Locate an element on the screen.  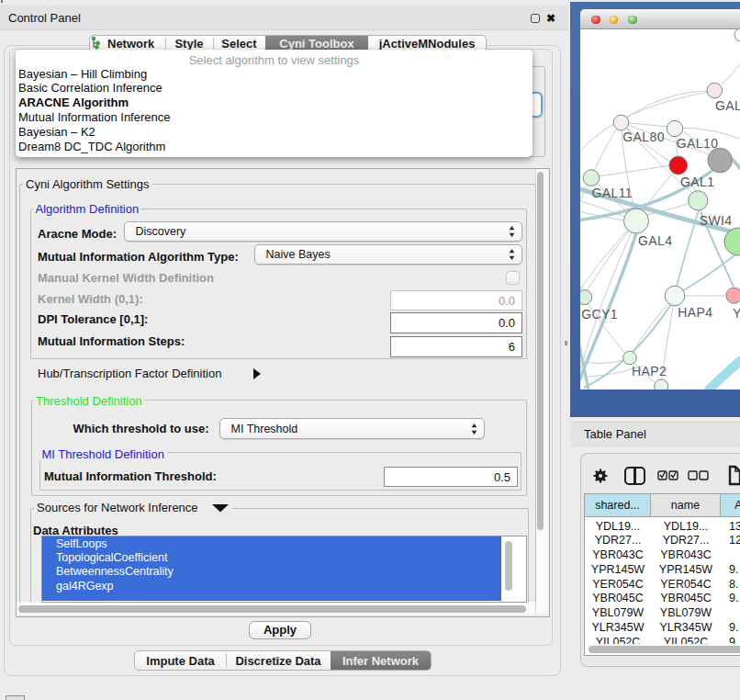
svg-text: HAP4 is located at coordinates (695, 312).